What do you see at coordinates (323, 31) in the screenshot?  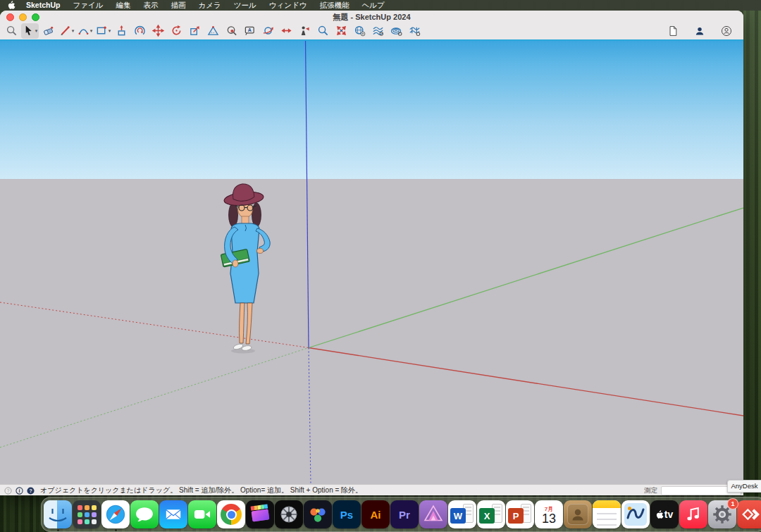 I see `zoom-tool` at bounding box center [323, 31].